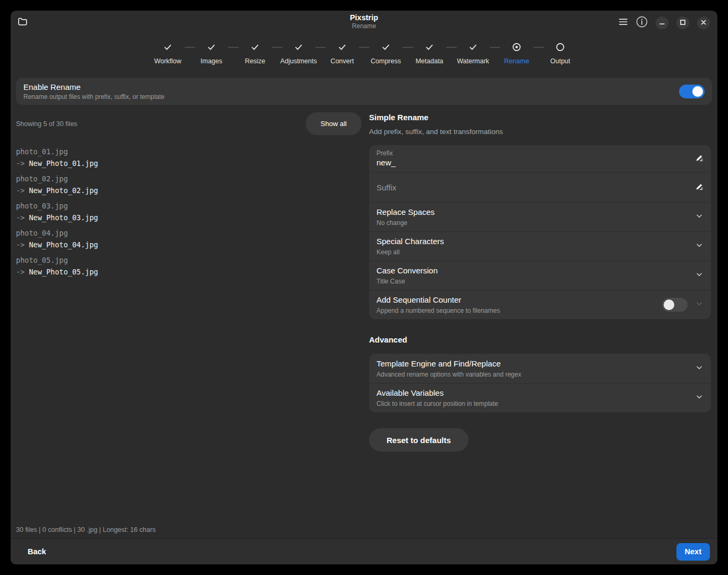 The width and height of the screenshot is (728, 575). What do you see at coordinates (386, 54) in the screenshot?
I see `step-compress: Compress` at bounding box center [386, 54].